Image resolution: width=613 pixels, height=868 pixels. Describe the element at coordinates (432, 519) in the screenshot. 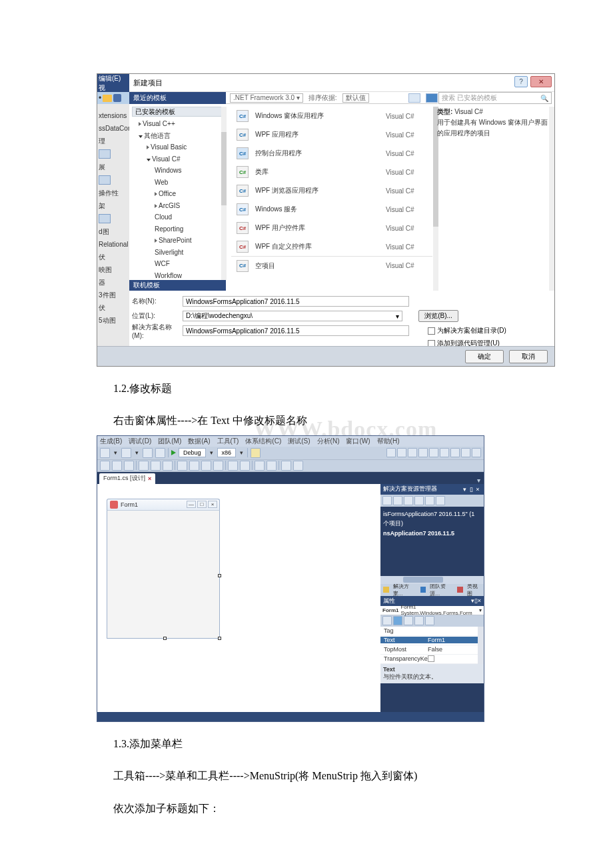

I see `tree-node: isFormsApplication7 2016.11.5" (1 个项目)` at that location.